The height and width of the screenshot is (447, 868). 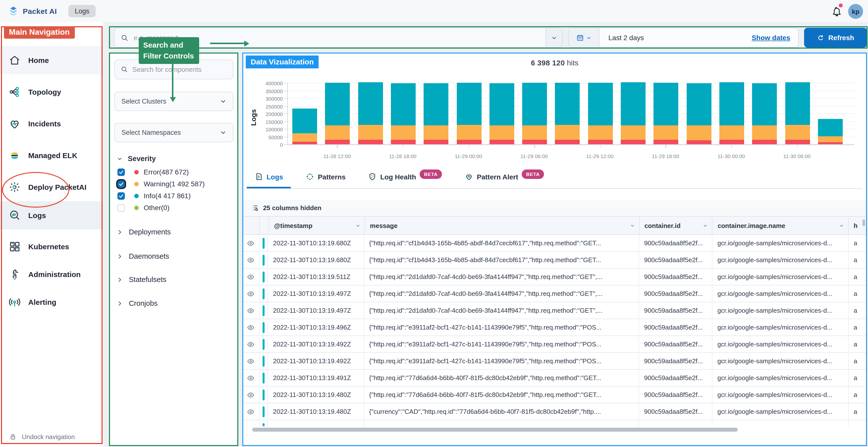 What do you see at coordinates (555, 208) in the screenshot?
I see `table-toolbar: 25 columns hidden` at bounding box center [555, 208].